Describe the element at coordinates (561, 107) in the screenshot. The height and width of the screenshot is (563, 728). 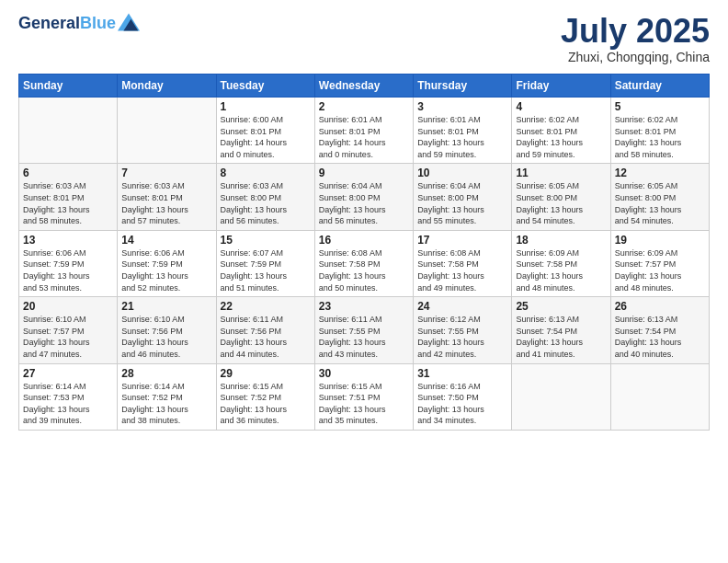
I see `day-number: 4` at that location.